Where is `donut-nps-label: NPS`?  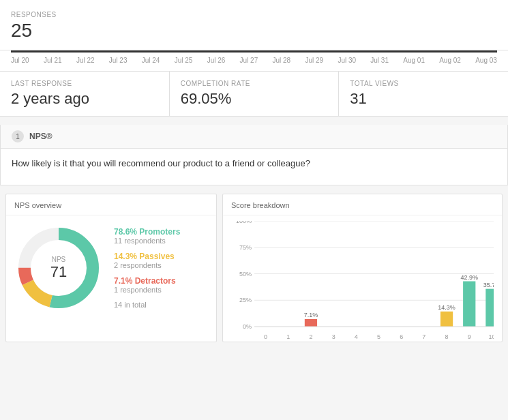
donut-nps-label: NPS is located at coordinates (59, 259).